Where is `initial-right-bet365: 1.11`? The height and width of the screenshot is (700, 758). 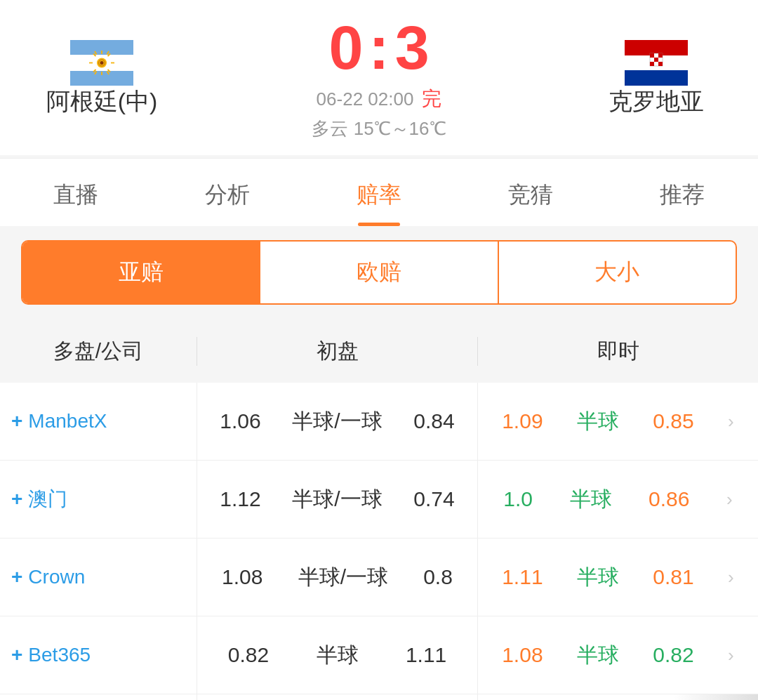
initial-right-bet365: 1.11 is located at coordinates (426, 655).